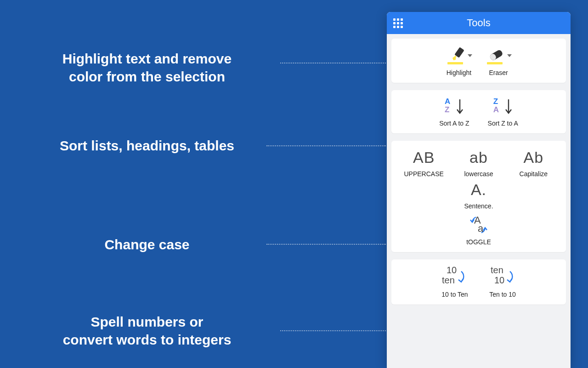 This screenshot has height=368, width=588. Describe the element at coordinates (479, 23) in the screenshot. I see `panel-title: Tools` at that location.